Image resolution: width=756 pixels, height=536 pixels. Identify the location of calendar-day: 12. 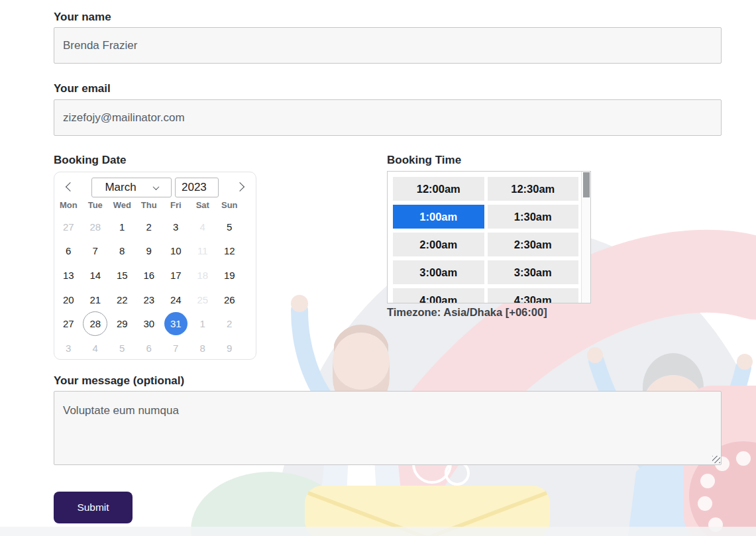
(229, 252).